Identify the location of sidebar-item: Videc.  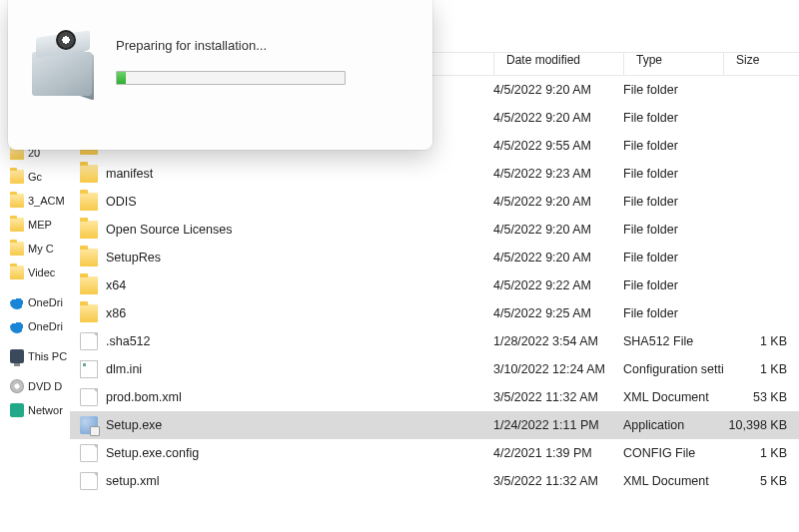
(35, 272).